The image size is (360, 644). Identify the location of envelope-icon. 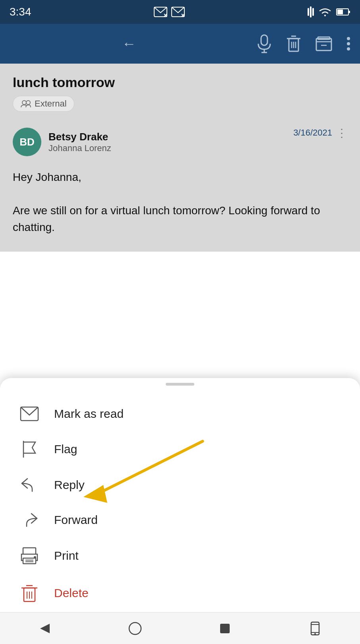
(29, 414).